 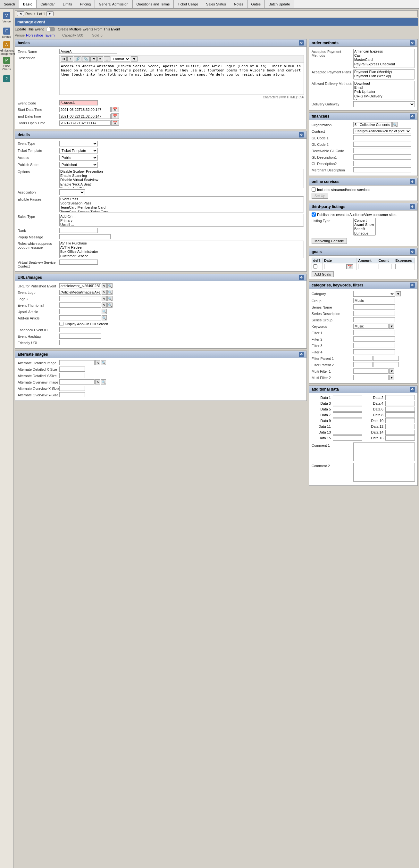 What do you see at coordinates (110, 299) in the screenshot?
I see `logo2-search-icon: 🔍` at bounding box center [110, 299].